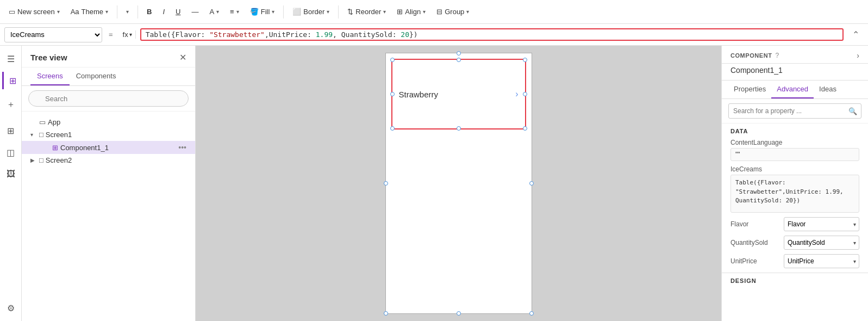 The height and width of the screenshot is (321, 868). Describe the element at coordinates (822, 261) in the screenshot. I see `unit-price-select: UnitPrice` at that location.